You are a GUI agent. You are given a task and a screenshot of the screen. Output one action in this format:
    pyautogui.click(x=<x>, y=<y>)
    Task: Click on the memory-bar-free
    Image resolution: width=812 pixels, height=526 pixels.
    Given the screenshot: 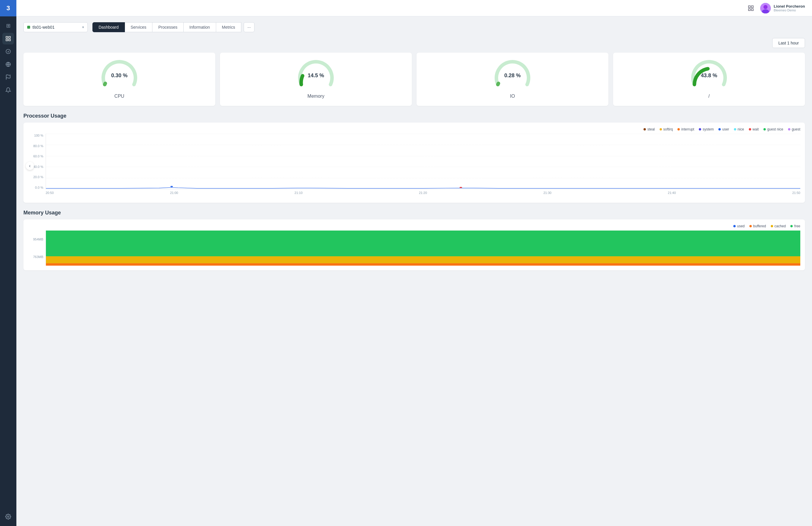 What is the action you would take?
    pyautogui.click(x=423, y=244)
    